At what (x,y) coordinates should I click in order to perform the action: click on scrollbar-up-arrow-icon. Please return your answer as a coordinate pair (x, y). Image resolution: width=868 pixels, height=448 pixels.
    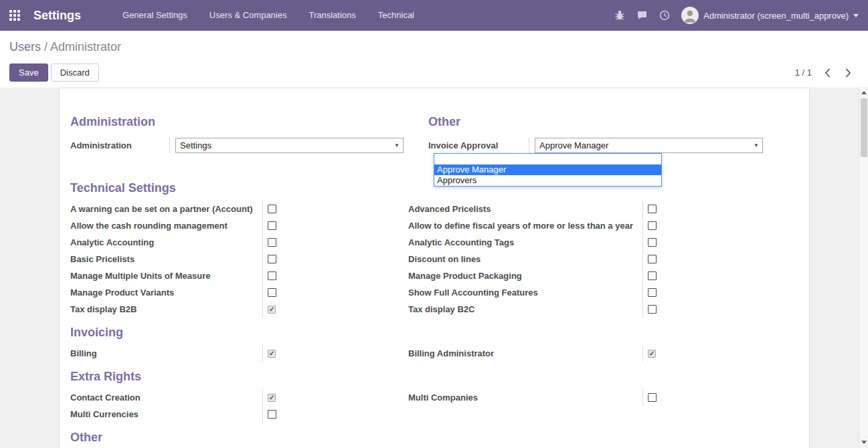
    Looking at the image, I should click on (864, 92).